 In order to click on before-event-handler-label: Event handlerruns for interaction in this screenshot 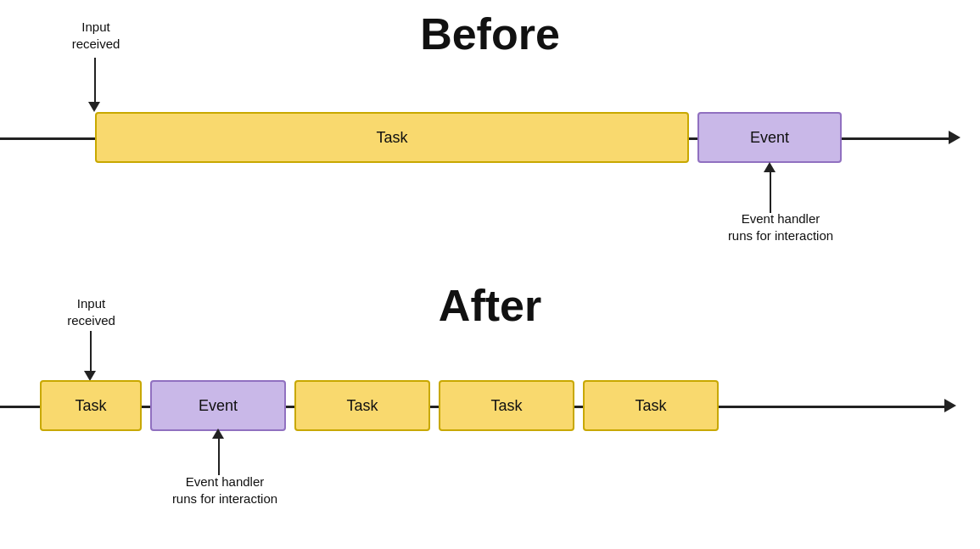, I will do `click(781, 227)`.